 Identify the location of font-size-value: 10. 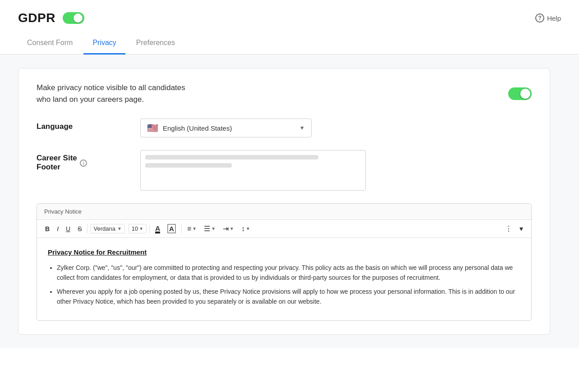
(135, 229).